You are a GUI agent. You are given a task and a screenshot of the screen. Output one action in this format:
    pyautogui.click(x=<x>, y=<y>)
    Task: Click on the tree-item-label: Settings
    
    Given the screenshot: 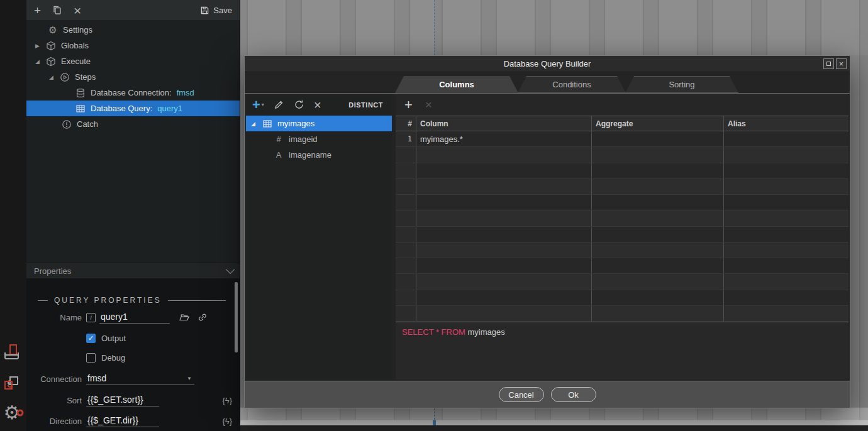 What is the action you would take?
    pyautogui.click(x=78, y=30)
    